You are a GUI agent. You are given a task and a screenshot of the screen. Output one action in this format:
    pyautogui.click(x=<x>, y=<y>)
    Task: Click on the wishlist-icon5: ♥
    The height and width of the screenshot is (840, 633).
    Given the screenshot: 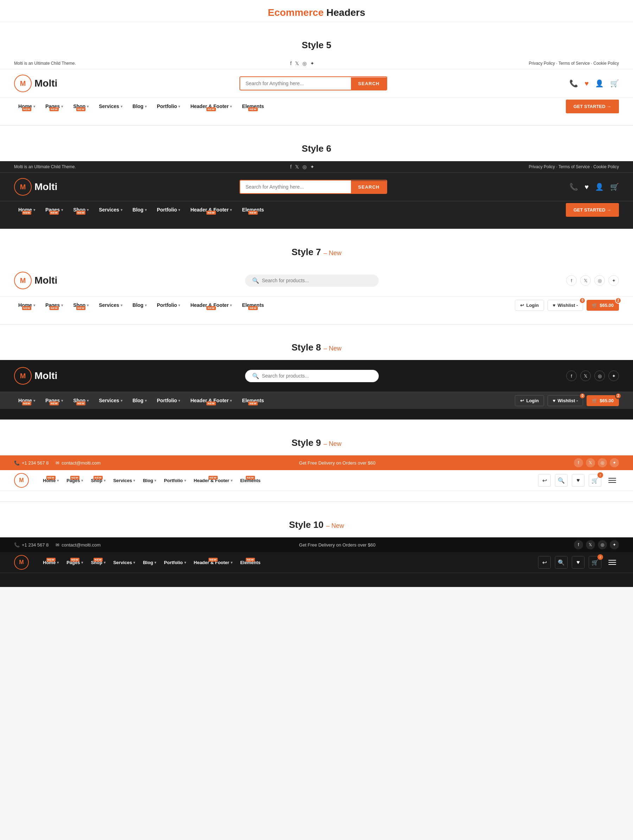 What is the action you would take?
    pyautogui.click(x=587, y=84)
    